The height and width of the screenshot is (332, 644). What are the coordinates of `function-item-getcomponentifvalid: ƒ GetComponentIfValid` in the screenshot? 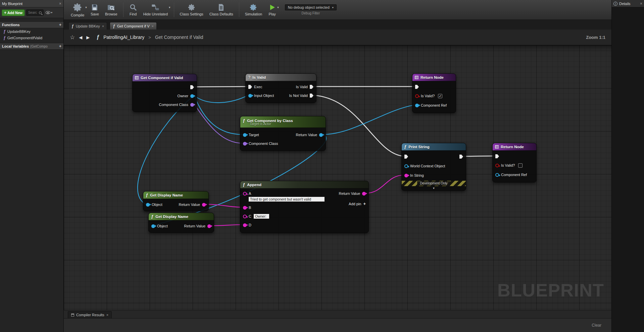 It's located at (32, 38).